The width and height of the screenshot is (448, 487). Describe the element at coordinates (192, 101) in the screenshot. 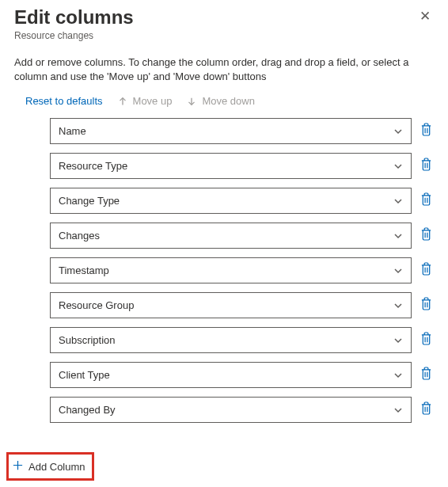

I see `arrow-down-icon` at that location.